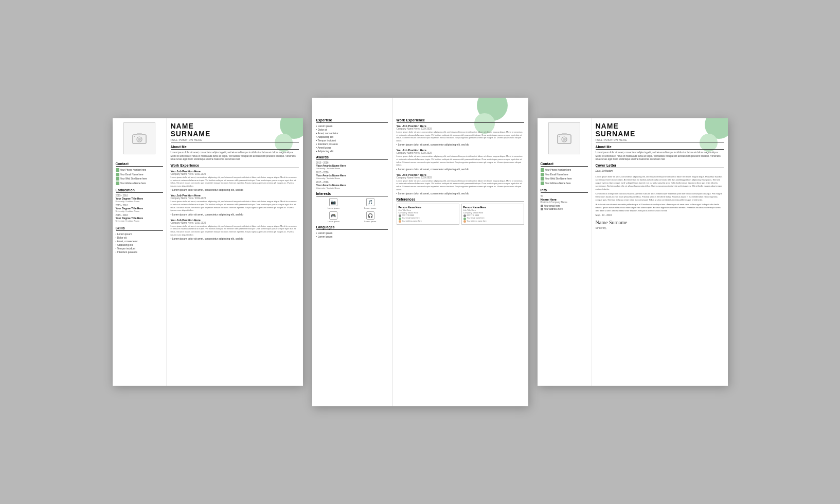  I want to click on photo-placeholder, so click(139, 138).